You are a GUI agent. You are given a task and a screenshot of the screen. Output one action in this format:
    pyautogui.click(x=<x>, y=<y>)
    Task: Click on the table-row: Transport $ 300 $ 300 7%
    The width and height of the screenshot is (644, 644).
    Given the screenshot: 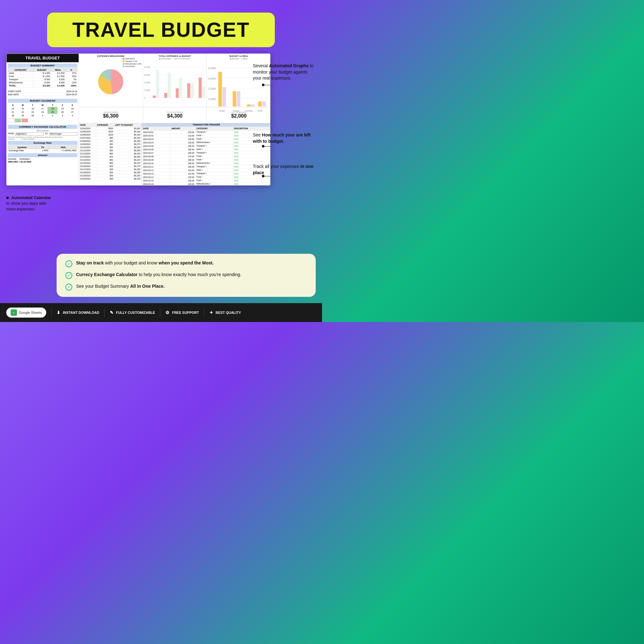 What is the action you would take?
    pyautogui.click(x=43, y=79)
    